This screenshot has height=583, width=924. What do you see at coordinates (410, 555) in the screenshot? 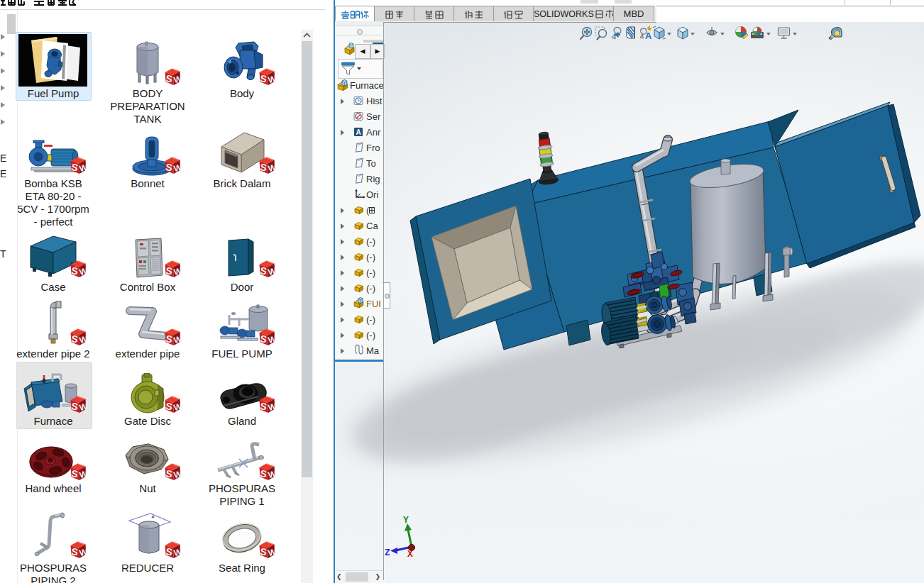
I see `svg-text: X` at bounding box center [410, 555].